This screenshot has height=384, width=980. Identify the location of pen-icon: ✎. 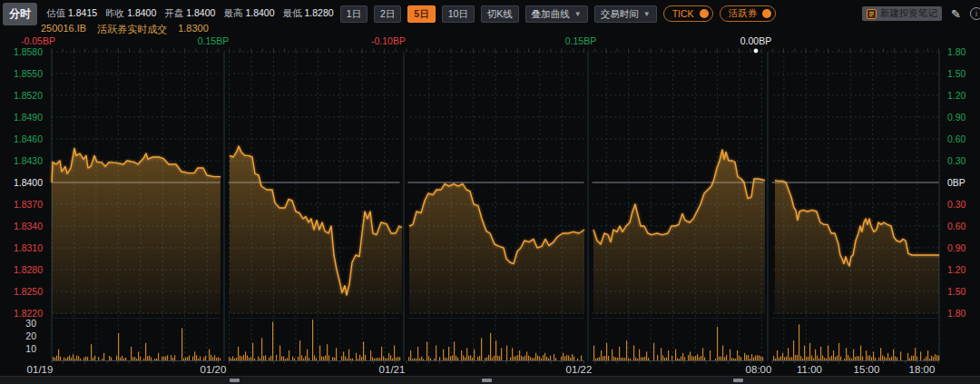
(956, 15).